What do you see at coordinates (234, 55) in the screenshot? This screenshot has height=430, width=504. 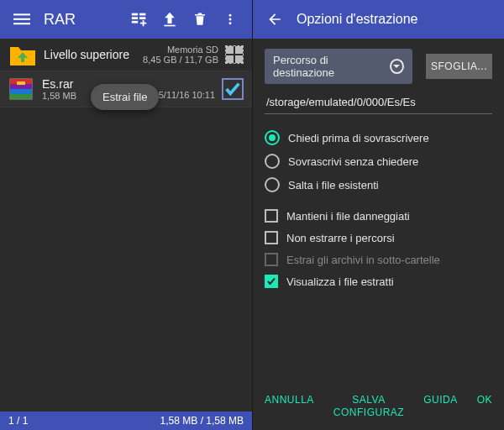 I see `view-grid-icon` at bounding box center [234, 55].